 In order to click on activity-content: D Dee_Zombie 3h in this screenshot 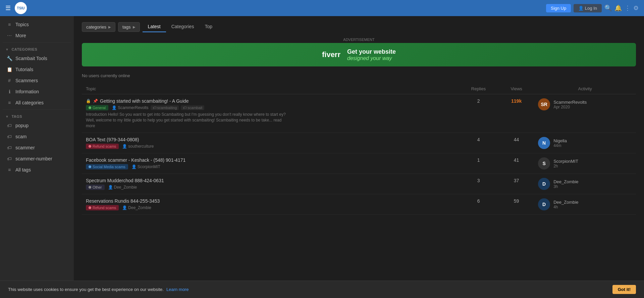, I will do `click(585, 184)`.